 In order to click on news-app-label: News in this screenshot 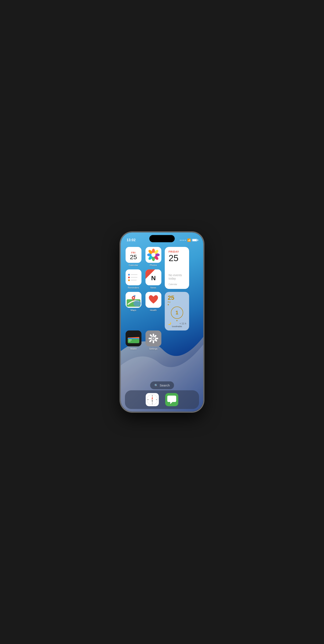, I will do `click(153, 288)`.